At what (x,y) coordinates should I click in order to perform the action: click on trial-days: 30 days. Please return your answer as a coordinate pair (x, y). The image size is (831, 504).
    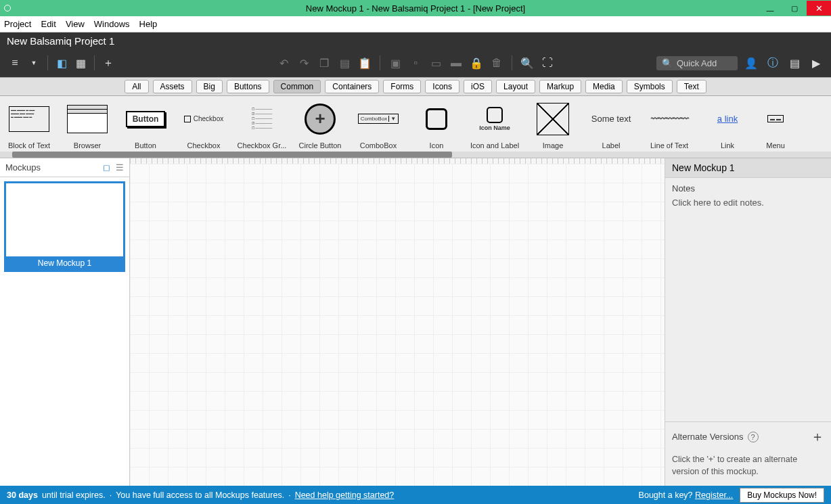
    Looking at the image, I should click on (22, 495).